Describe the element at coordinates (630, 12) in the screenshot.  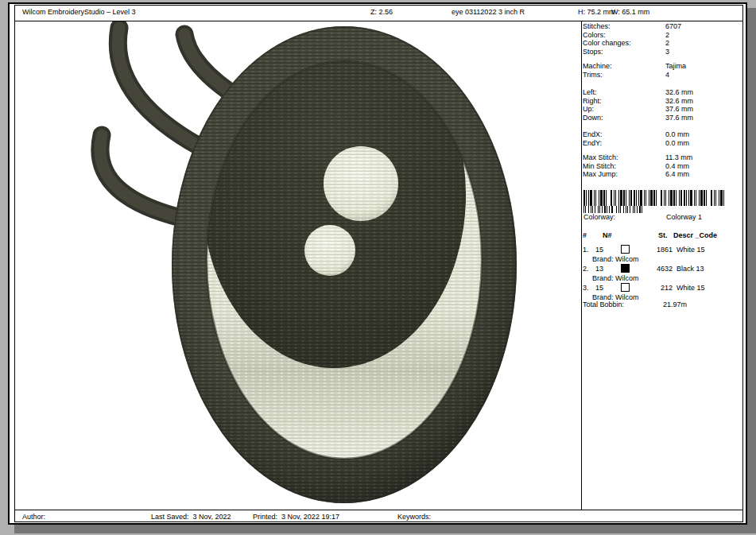
I see `design-width: W: 65.1 mm` at that location.